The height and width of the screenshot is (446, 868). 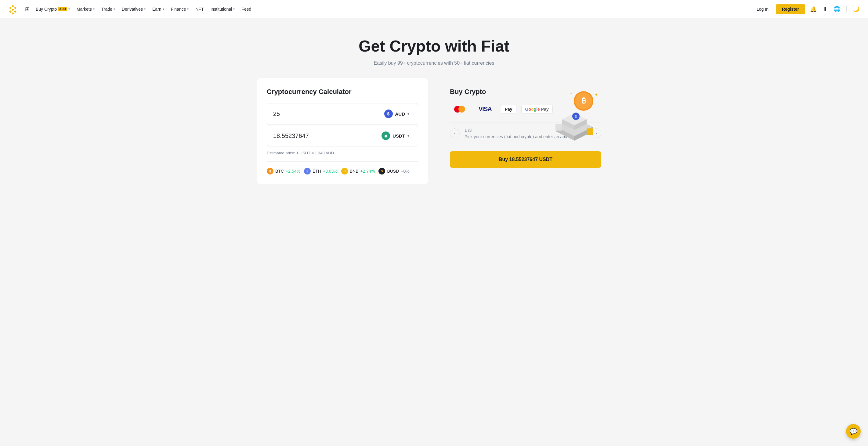 What do you see at coordinates (856, 9) in the screenshot?
I see `dark-mode-toggle: 🌙` at bounding box center [856, 9].